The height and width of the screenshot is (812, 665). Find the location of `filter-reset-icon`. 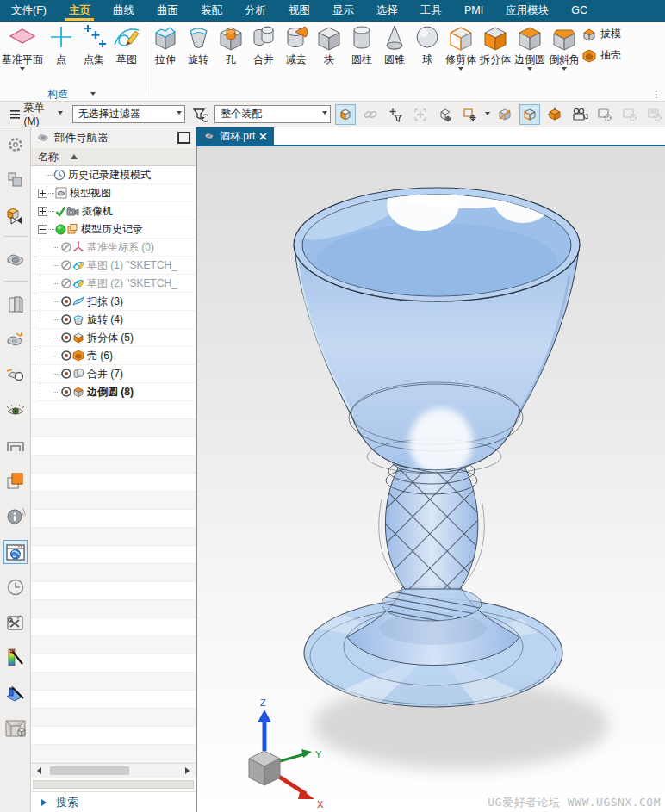

filter-reset-icon is located at coordinates (200, 115).